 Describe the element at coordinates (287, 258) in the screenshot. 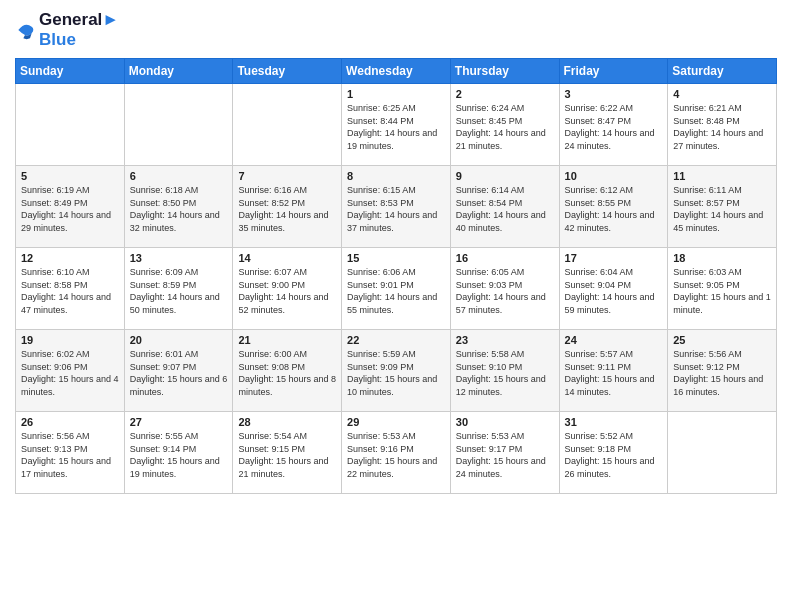

I see `day-number: 14` at that location.